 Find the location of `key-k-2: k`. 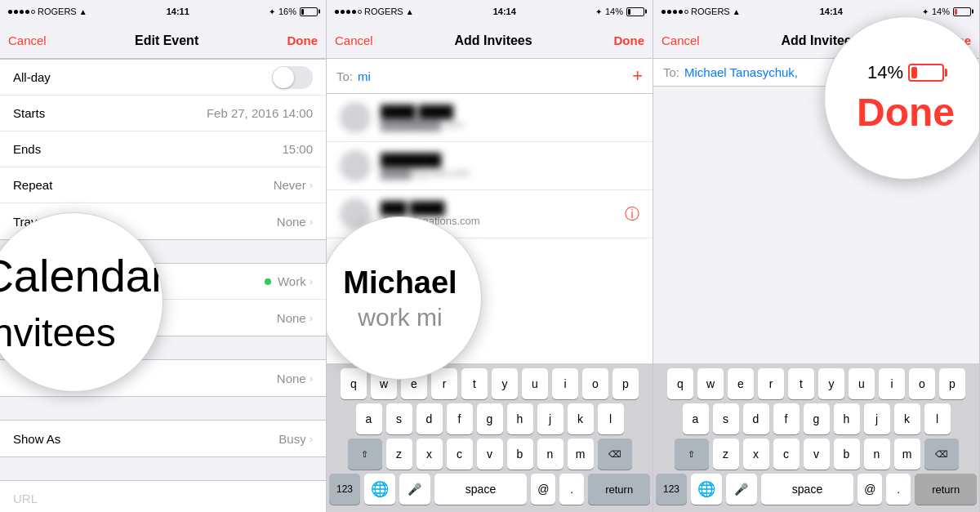

key-k-2: k is located at coordinates (581, 419).